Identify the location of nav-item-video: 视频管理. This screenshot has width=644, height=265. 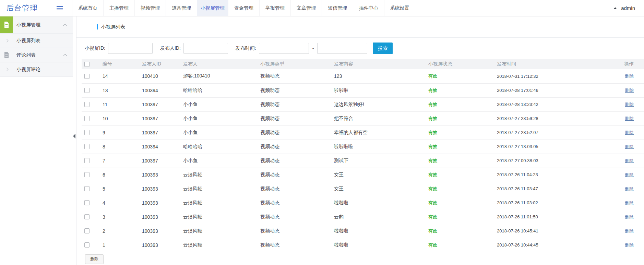
(150, 8).